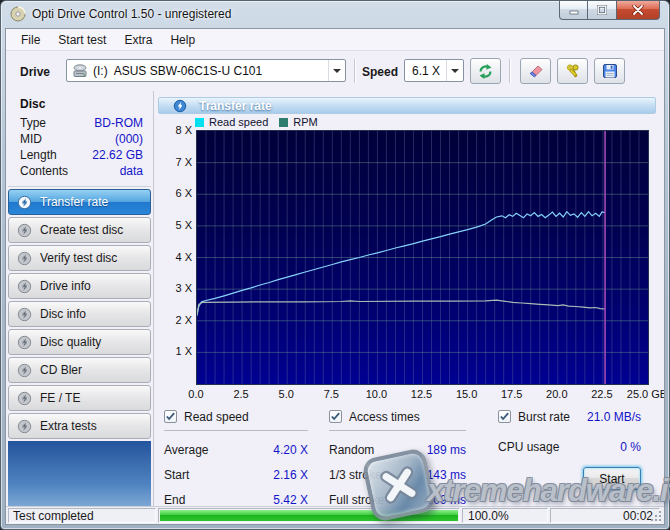  Describe the element at coordinates (335, 515) in the screenshot. I see `statusbar: Test completed 100.0% 00:02` at that location.